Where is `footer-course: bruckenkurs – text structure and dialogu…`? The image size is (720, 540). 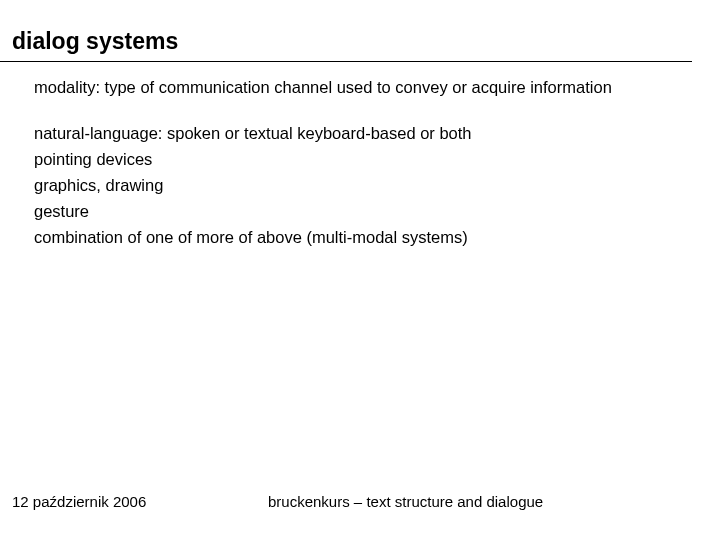 footer-course: bruckenkurs – text structure and dialogu… is located at coordinates (494, 502).